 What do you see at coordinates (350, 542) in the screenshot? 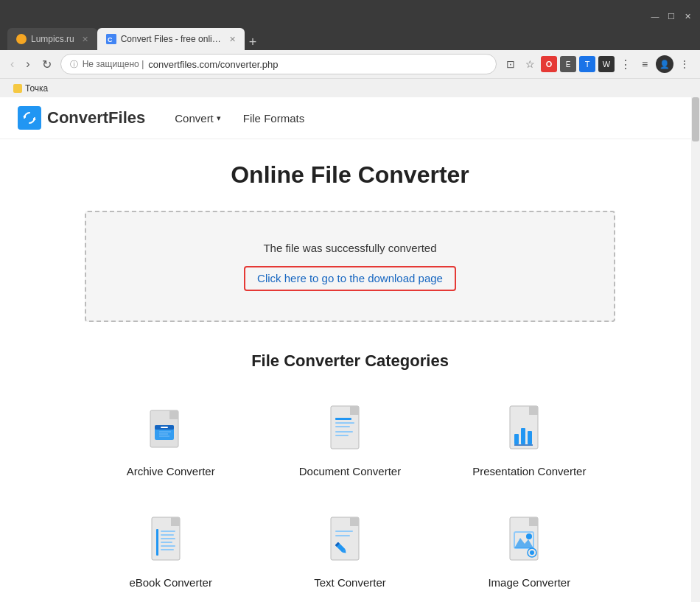
I see `text-edit-icon` at bounding box center [350, 542].